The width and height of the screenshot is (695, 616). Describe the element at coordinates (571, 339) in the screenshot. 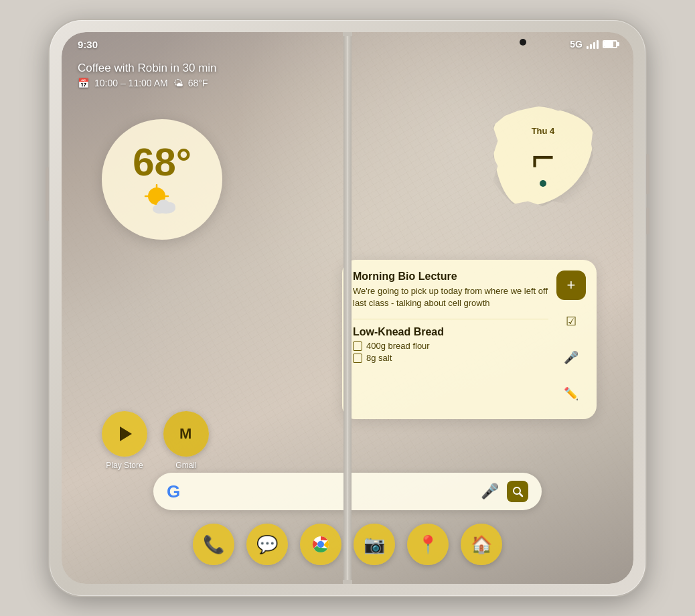

I see `notes-actions: + ☑ 🎤 ✏️` at that location.